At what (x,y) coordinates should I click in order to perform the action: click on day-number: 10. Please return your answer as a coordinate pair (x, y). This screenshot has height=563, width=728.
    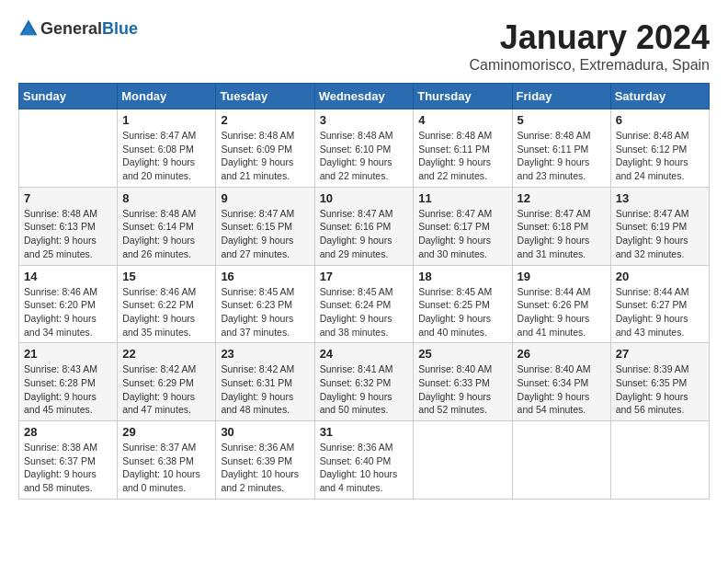
    Looking at the image, I should click on (364, 199).